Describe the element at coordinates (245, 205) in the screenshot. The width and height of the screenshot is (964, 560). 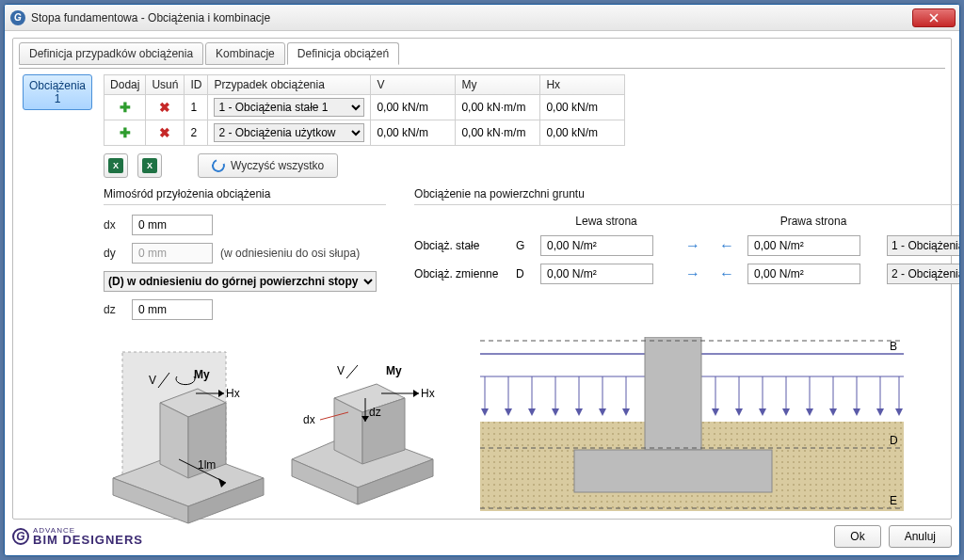
I see `divider` at that location.